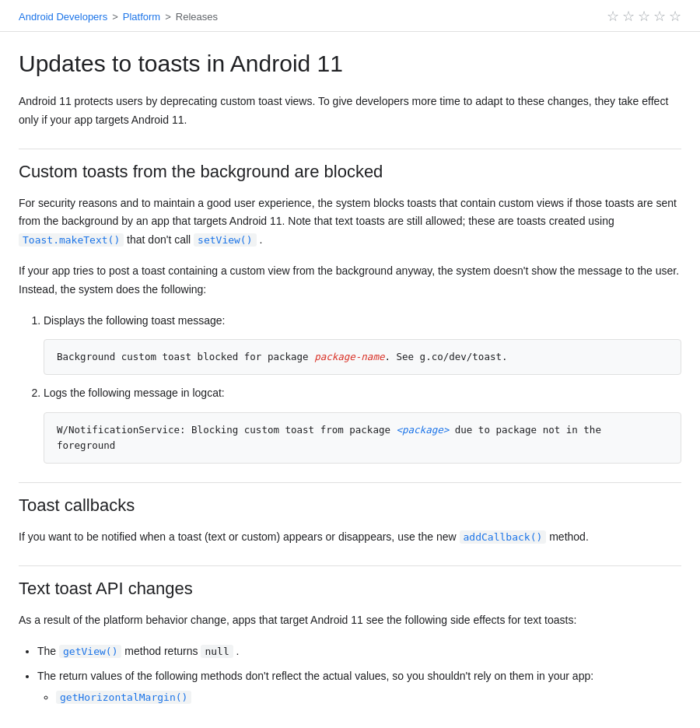 Image resolution: width=700 pixels, height=728 pixels. Describe the element at coordinates (134, 320) in the screenshot. I see `list-item-1-text: Displays the following toast message:` at that location.